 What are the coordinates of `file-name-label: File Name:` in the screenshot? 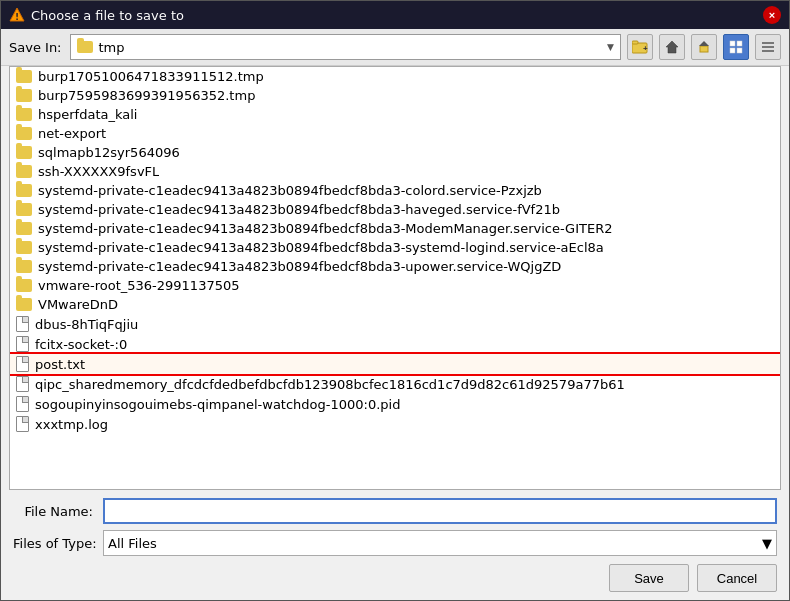 It's located at (58, 512).